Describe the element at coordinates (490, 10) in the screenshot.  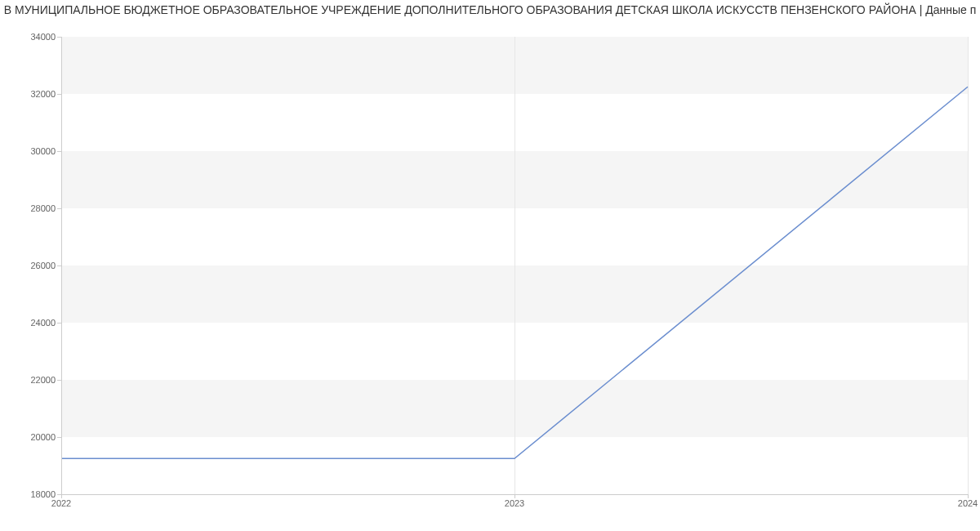
I see `chart-title: В МУНИЦИПАЛЬНОЕ БЮДЖЕТНОЕ ОБРАЗОВАТЕЛЬНО…` at that location.